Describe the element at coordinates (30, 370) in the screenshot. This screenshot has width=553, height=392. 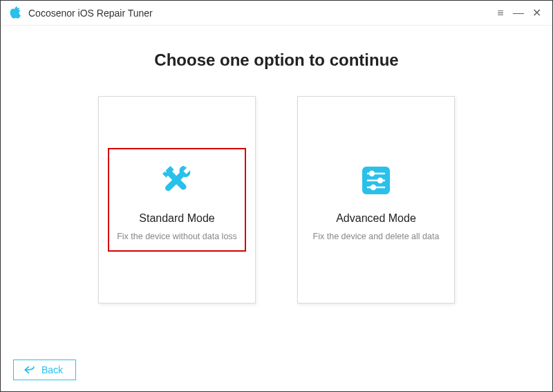
I see `back-arrow-icon` at that location.